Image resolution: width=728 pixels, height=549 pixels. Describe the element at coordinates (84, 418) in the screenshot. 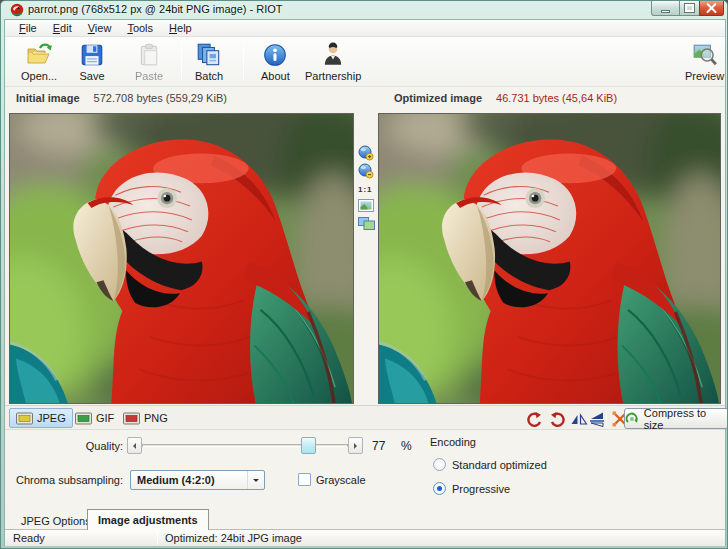

I see `gif-icon` at that location.